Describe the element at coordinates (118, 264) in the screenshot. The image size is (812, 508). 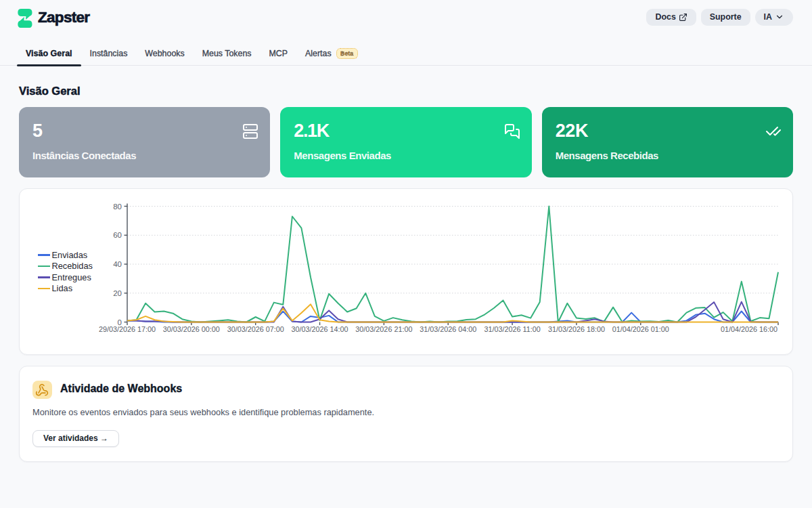
I see `svg-text: 40` at that location.